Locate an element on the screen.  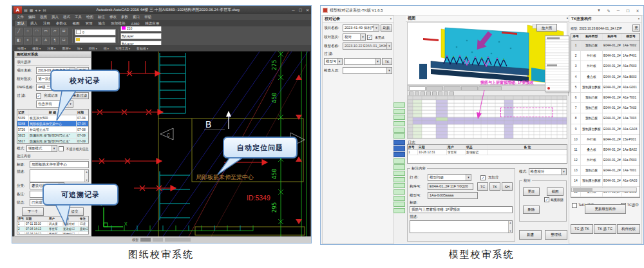
save-icon: ▦ is located at coordinates (32, 10).